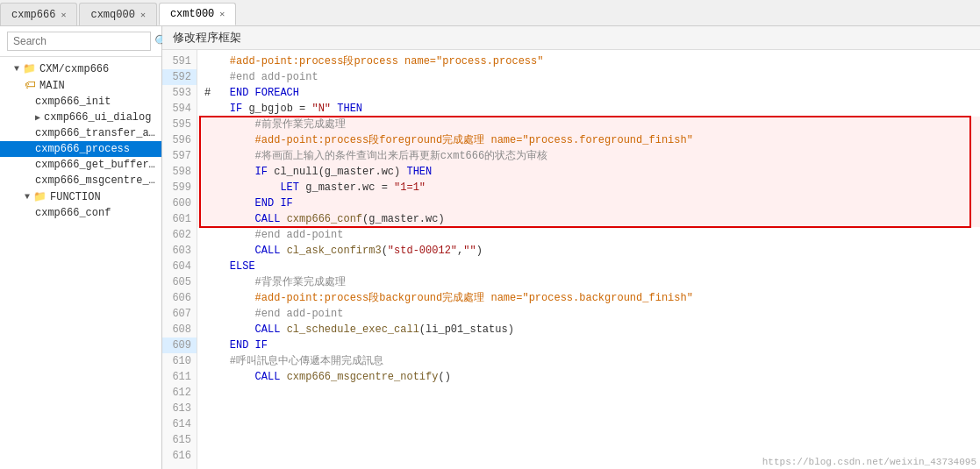 This screenshot has width=980, height=469. I want to click on tree-label-root: CXM/cxmp666, so click(74, 69).